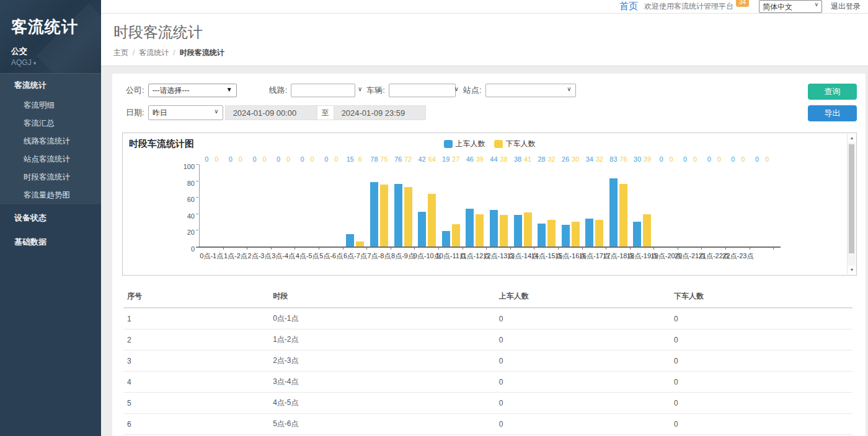 The image size is (868, 436). What do you see at coordinates (498, 206) in the screenshot?
I see `bar-group: 443812点-13点` at bounding box center [498, 206].